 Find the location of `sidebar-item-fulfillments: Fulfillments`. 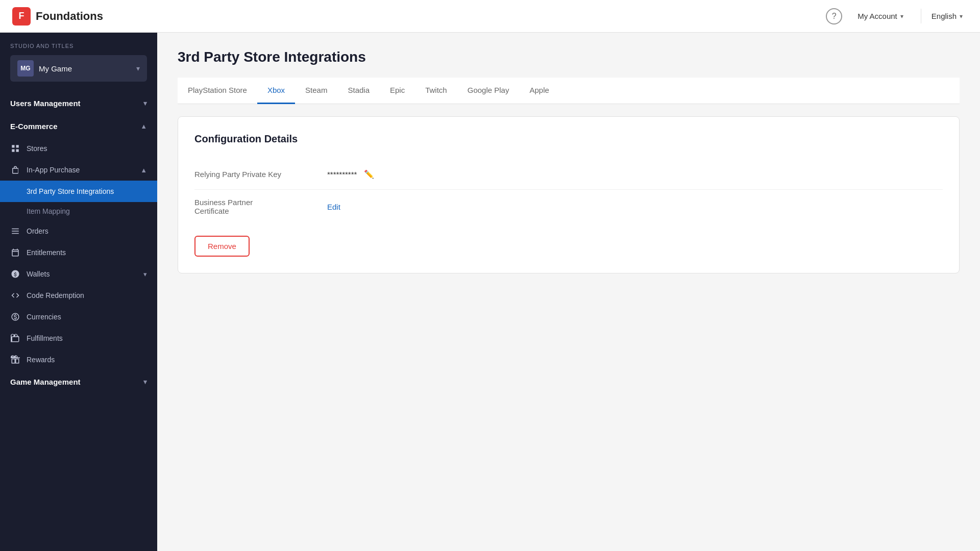

sidebar-item-fulfillments: Fulfillments is located at coordinates (79, 338).